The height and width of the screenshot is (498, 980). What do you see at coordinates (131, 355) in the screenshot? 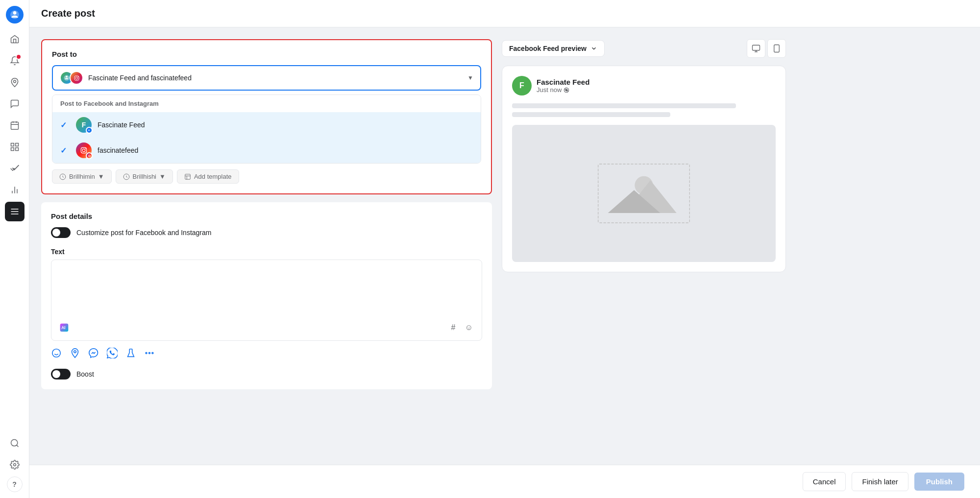
I see `emoji-tool-flask` at bounding box center [131, 355].